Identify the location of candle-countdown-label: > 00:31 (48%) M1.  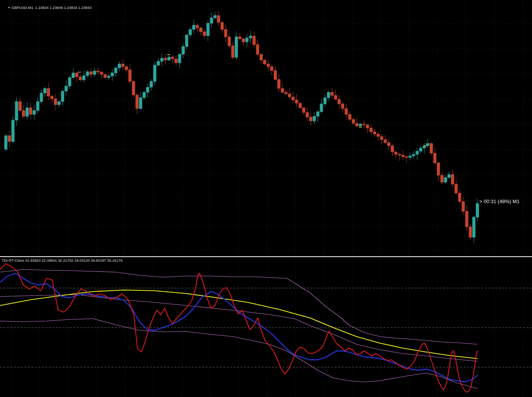
(499, 202).